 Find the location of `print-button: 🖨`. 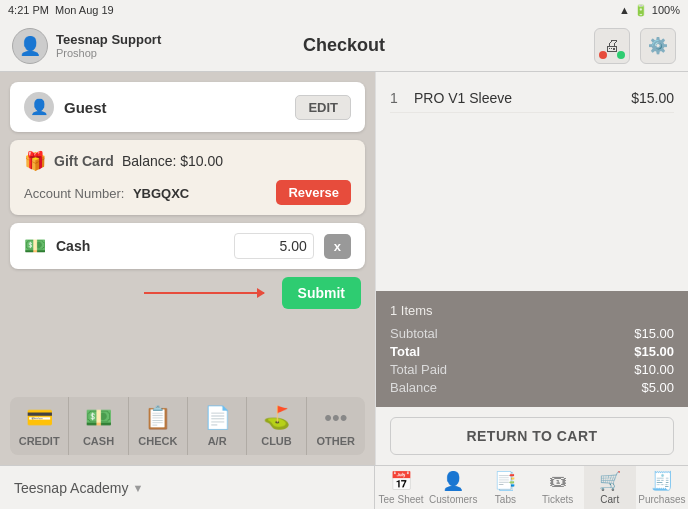

print-button: 🖨 is located at coordinates (612, 46).